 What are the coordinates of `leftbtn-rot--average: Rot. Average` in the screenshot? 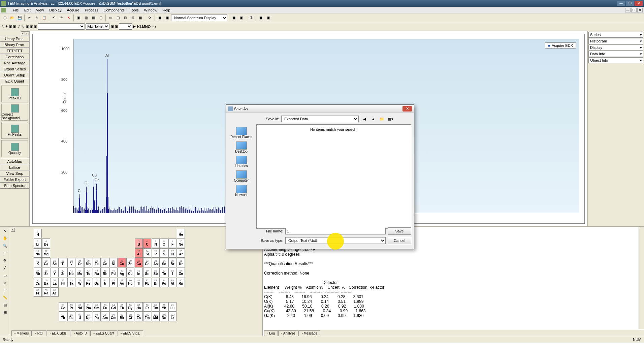 It's located at (15, 63).